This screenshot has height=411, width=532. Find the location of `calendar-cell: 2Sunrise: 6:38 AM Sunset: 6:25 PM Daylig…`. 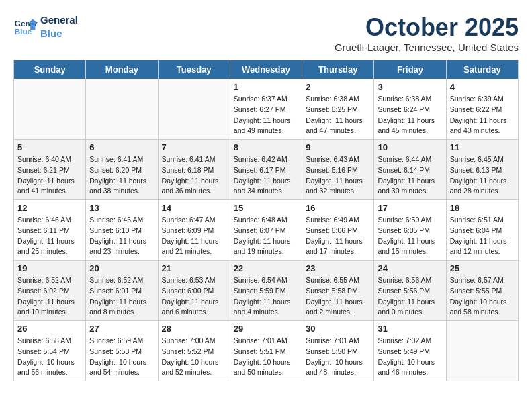

calendar-cell: 2Sunrise: 6:38 AM Sunset: 6:25 PM Daylig… is located at coordinates (339, 109).